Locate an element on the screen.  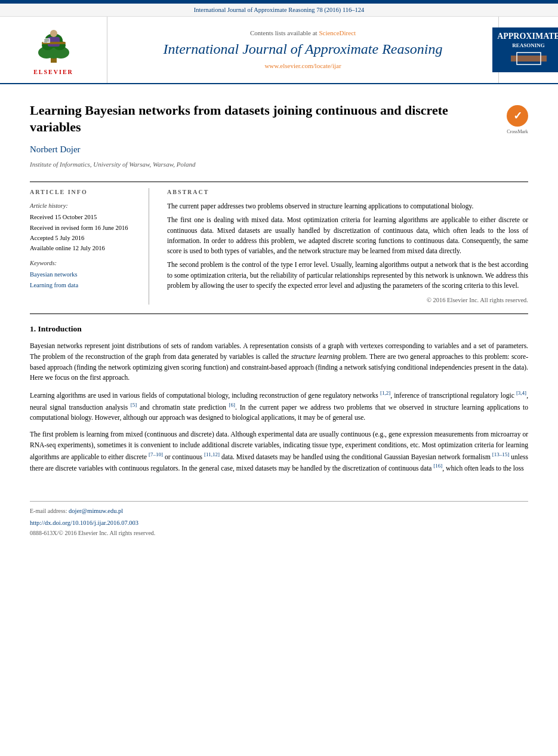
footer-doi: http://dx.doi.org/10.1016/j.ijar.2016.07… is located at coordinates (279, 523).